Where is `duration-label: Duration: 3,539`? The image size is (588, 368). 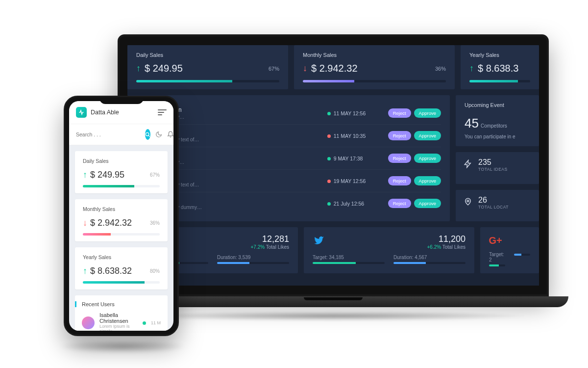 duration-label: Duration: 3,539 is located at coordinates (253, 257).